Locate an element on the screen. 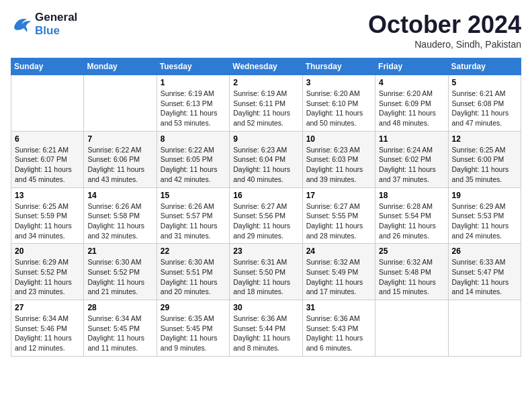 The height and width of the screenshot is (411, 532). day-number: 4 is located at coordinates (411, 83).